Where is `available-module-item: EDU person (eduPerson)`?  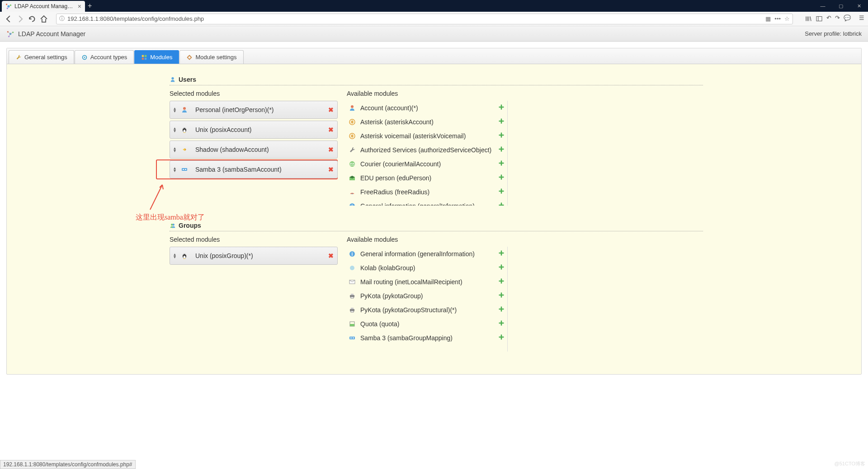 available-module-item: EDU person (eduPerson) is located at coordinates (427, 178).